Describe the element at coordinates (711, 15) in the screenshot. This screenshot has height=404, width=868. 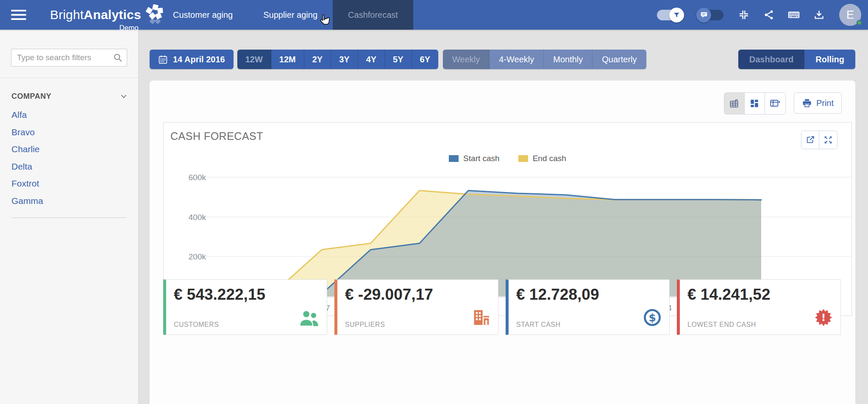
I see `chat-toggle` at that location.